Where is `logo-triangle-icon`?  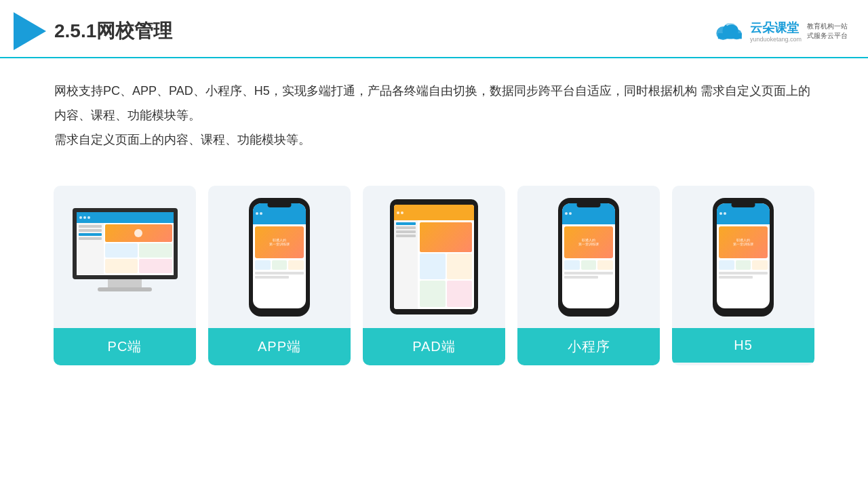
logo-triangle-icon is located at coordinates (30, 31).